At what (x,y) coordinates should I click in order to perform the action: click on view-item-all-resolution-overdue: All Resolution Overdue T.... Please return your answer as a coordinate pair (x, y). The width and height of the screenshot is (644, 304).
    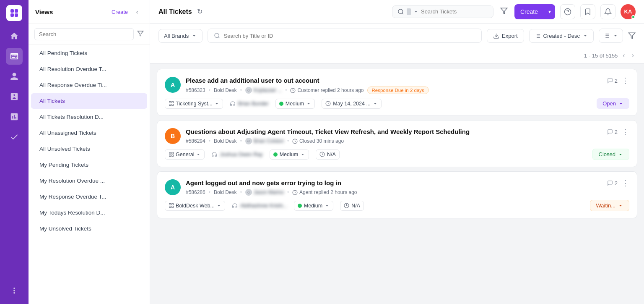
    Looking at the image, I should click on (89, 69).